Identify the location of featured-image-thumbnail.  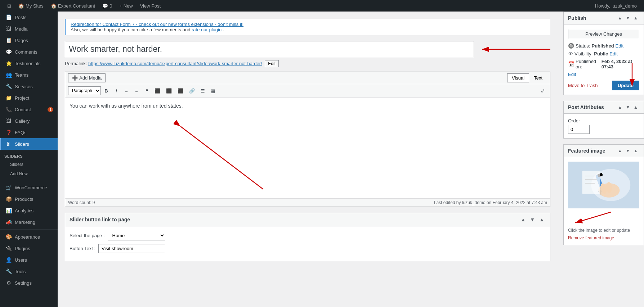
(604, 185).